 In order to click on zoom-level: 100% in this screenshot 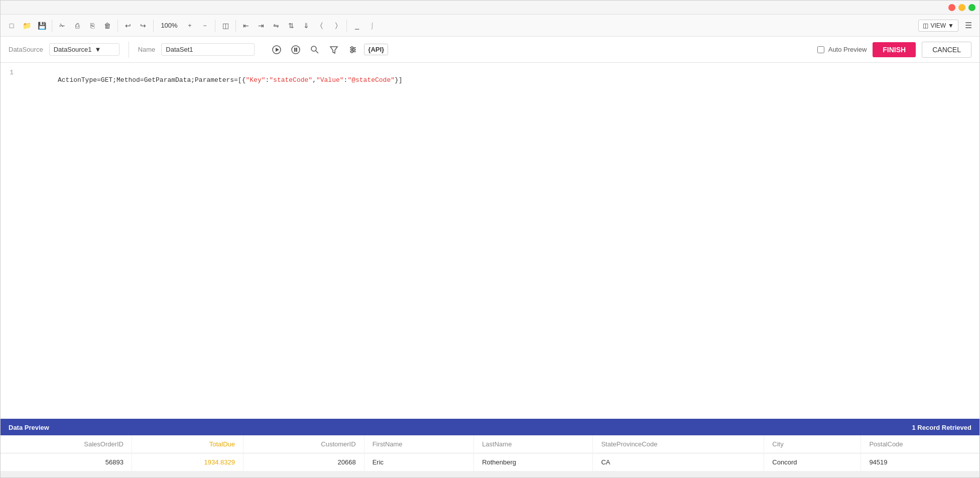, I will do `click(169, 25)`.